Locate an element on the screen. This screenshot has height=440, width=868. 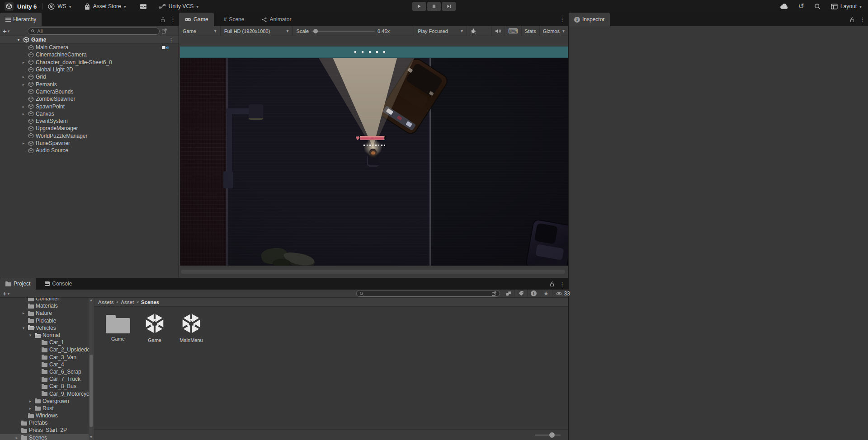
asset-scene-item: Game is located at coordinates (155, 328).